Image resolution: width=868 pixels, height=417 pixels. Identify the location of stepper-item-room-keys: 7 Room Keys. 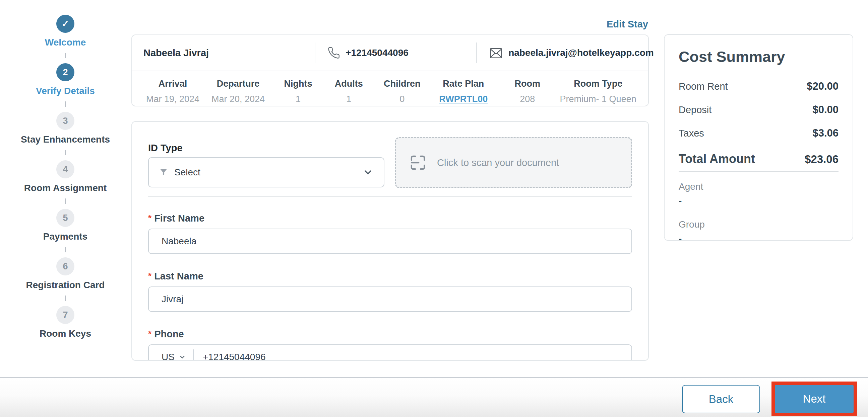
(65, 322).